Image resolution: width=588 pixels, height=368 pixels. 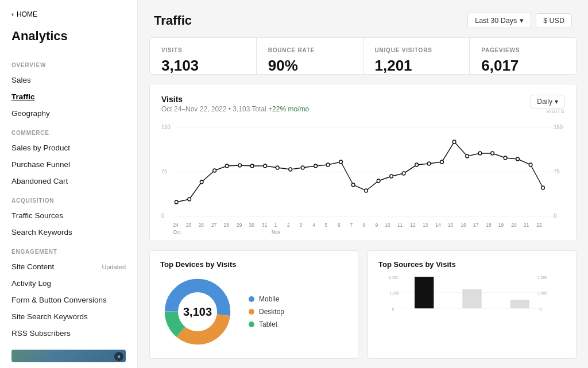 What do you see at coordinates (472, 303) in the screenshot?
I see `sources-chart-svg: 1,500 1,000 0 1,500 1,000 0` at bounding box center [472, 303].